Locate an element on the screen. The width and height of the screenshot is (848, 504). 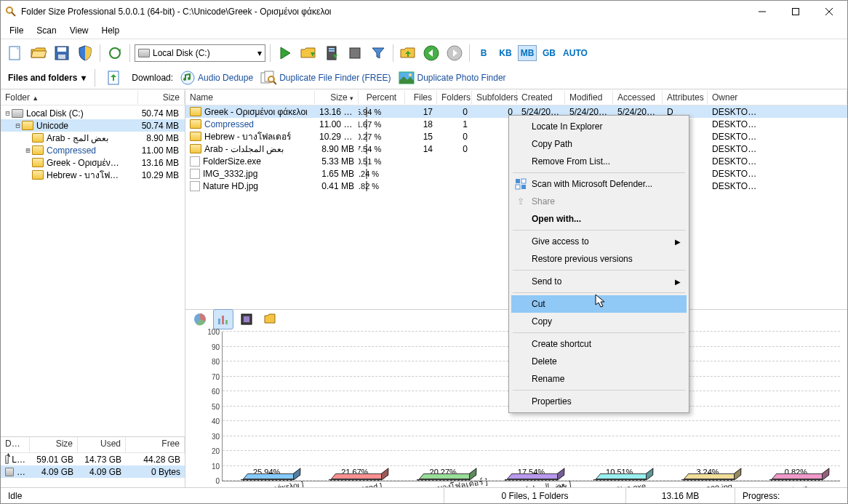
status-idle: Idle is located at coordinates (223, 496).